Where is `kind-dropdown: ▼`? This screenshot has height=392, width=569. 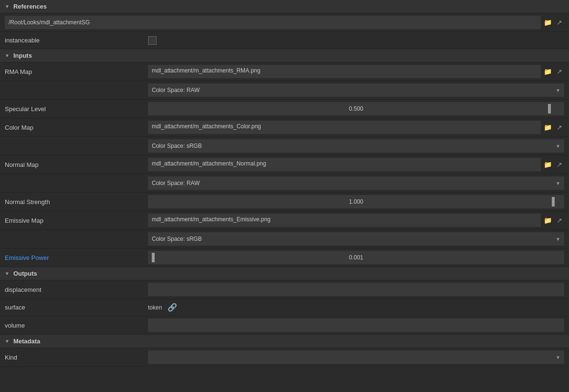 kind-dropdown: ▼ is located at coordinates (356, 357).